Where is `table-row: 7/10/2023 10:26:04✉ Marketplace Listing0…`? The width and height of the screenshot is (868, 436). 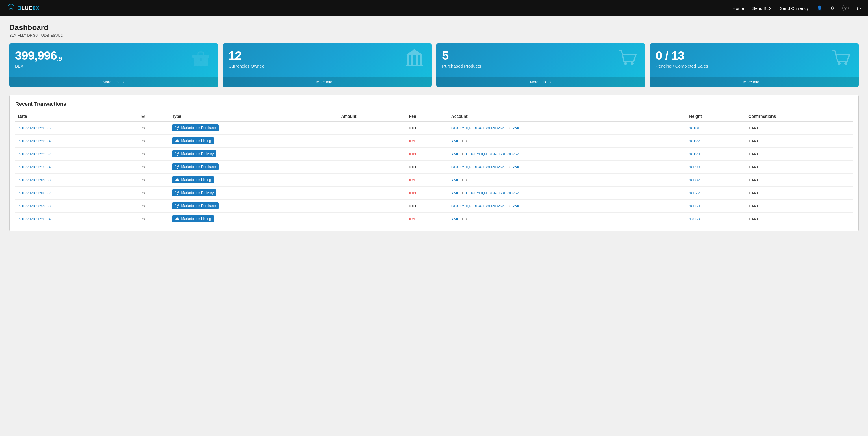
table-row: 7/10/2023 10:26:04✉ Marketplace Listing0… is located at coordinates (434, 219).